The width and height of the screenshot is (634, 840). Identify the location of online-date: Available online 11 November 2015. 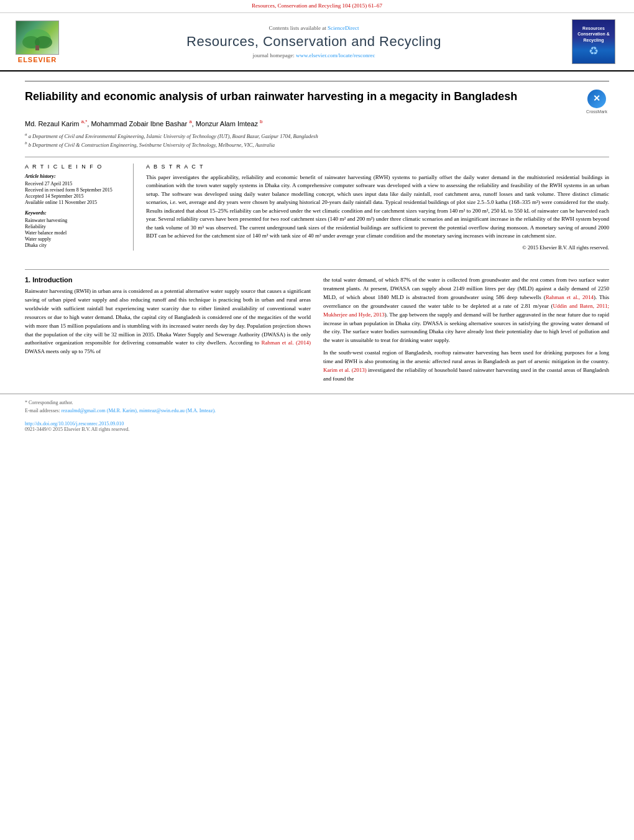
(75, 203).